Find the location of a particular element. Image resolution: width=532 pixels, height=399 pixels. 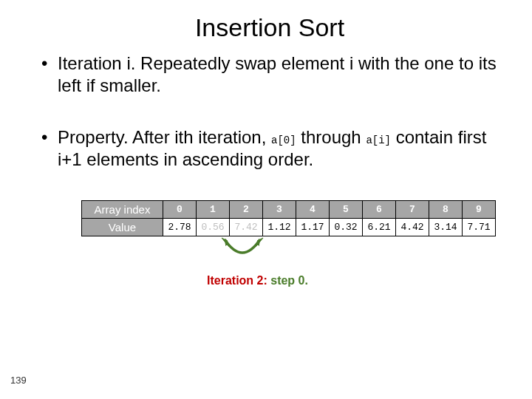

page-number: 139 is located at coordinates (18, 380).